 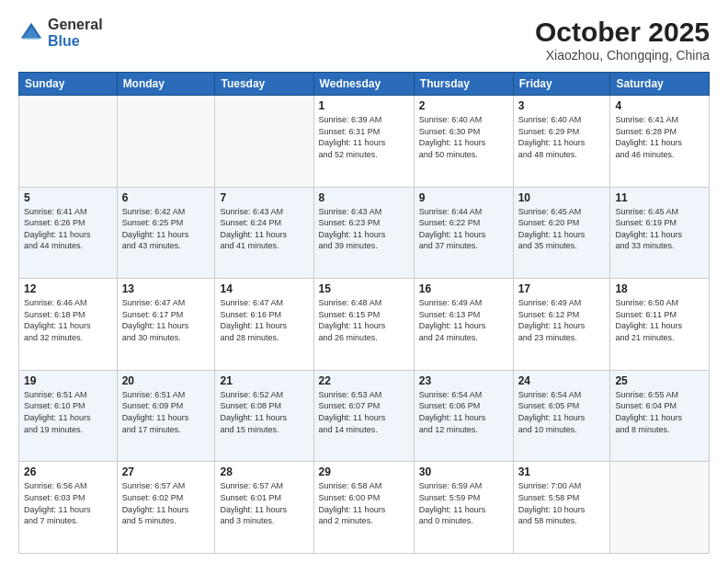 What do you see at coordinates (562, 233) in the screenshot?
I see `calendar-cell: 10Sunrise: 6:45 AM Sunset: 6:20 PM Dayli…` at bounding box center [562, 233].